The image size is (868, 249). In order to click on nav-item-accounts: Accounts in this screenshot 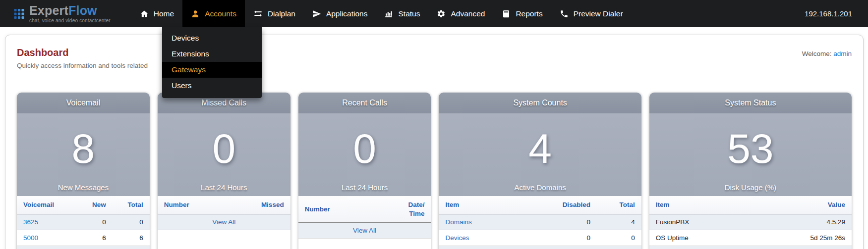, I will do `click(214, 14)`.